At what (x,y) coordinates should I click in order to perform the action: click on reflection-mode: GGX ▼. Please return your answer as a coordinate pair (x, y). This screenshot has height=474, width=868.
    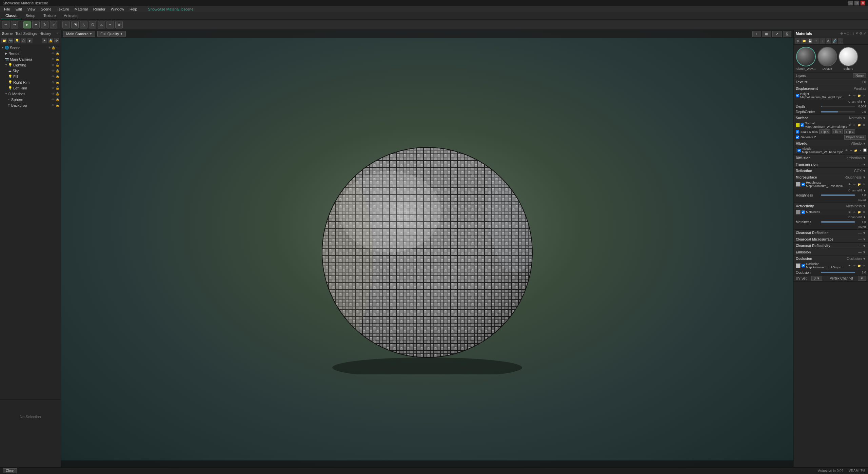
    Looking at the image, I should click on (860, 171).